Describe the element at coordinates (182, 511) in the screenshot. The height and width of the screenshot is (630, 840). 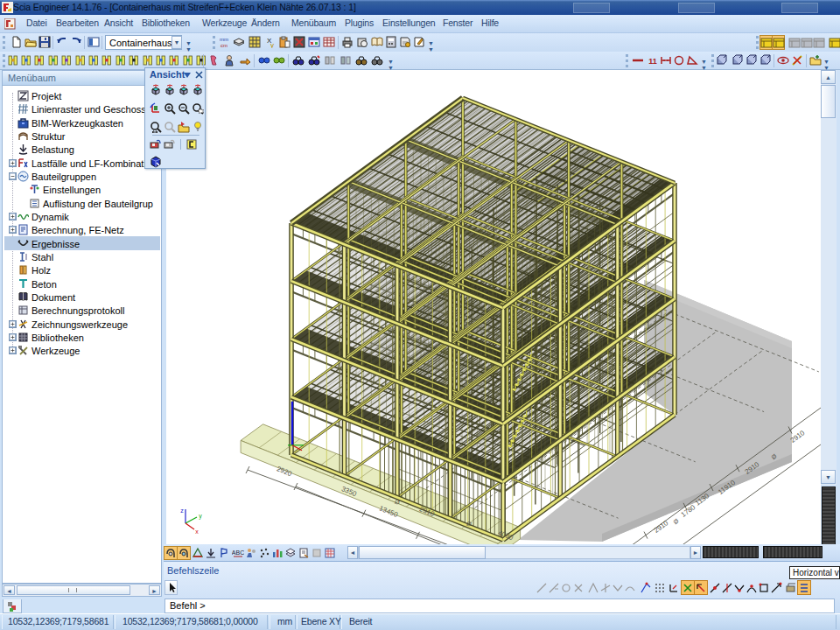
I see `svg-text: z` at that location.